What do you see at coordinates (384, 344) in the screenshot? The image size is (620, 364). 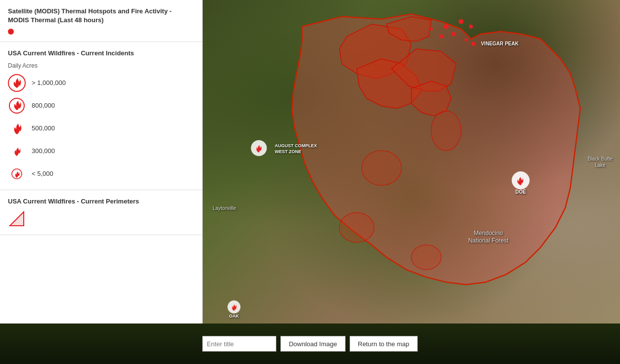 I see `return-to-map-button: Return to the map` at bounding box center [384, 344].